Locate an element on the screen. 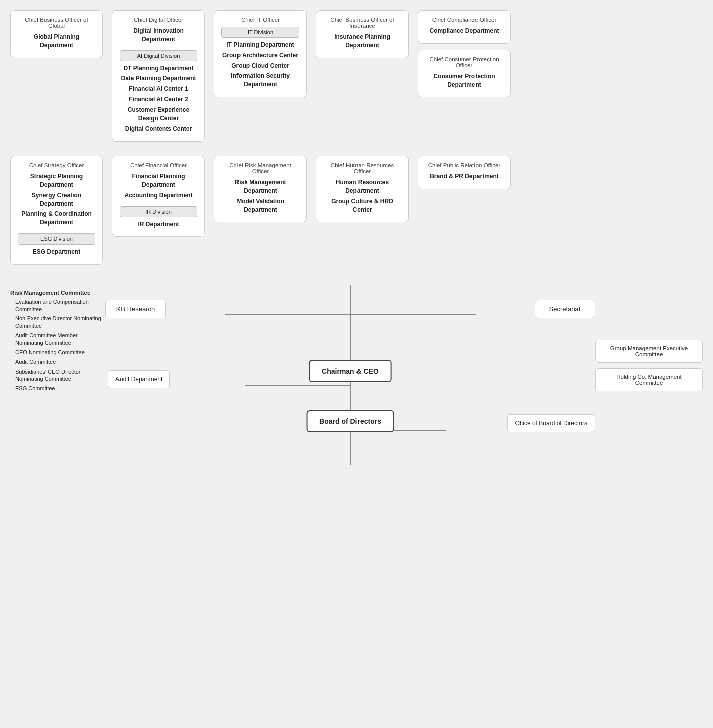  audit-dept-positioned: Audit Department is located at coordinates (139, 379).